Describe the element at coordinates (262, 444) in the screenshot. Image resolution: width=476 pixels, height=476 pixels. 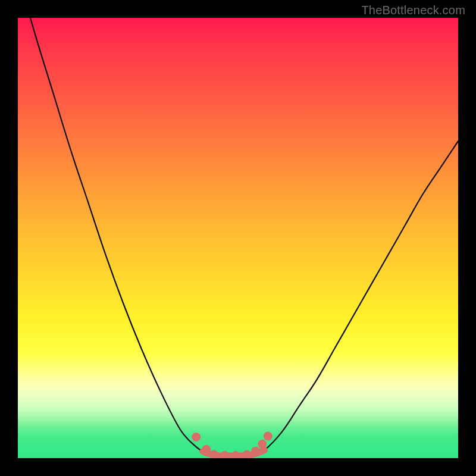
I see `marker-right-knee-b` at that location.